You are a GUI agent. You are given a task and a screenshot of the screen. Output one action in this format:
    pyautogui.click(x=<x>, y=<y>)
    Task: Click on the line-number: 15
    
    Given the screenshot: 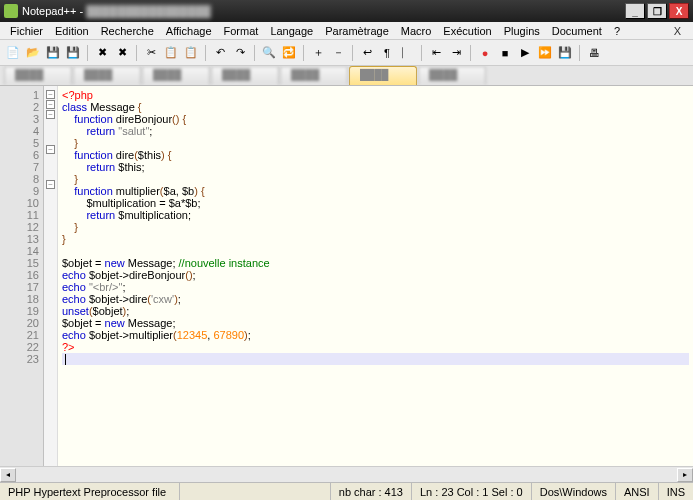 What is the action you would take?
    pyautogui.click(x=20, y=263)
    